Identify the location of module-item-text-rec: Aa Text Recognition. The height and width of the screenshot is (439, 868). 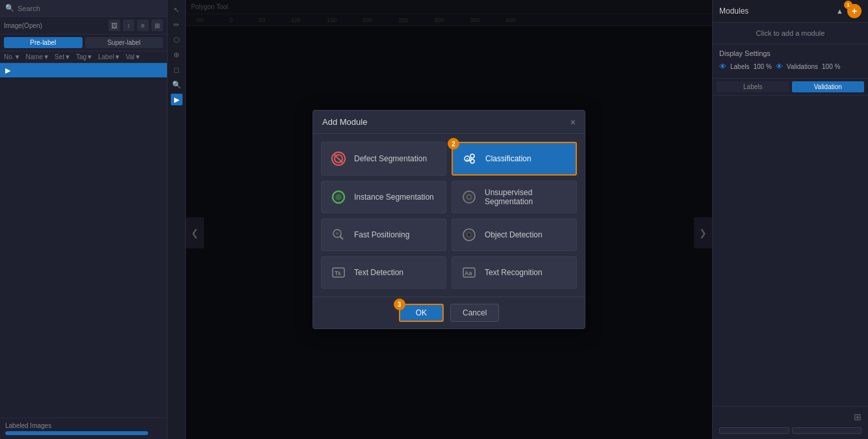
(515, 273).